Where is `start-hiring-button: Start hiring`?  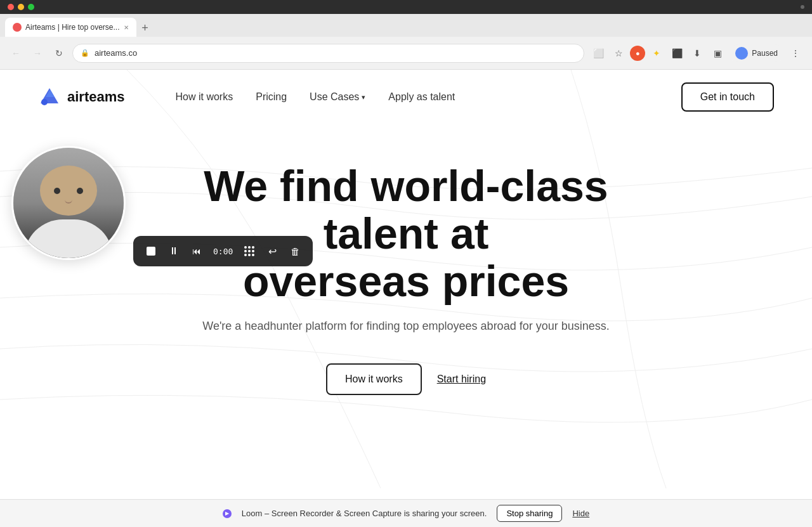
start-hiring-button: Start hiring is located at coordinates (462, 379).